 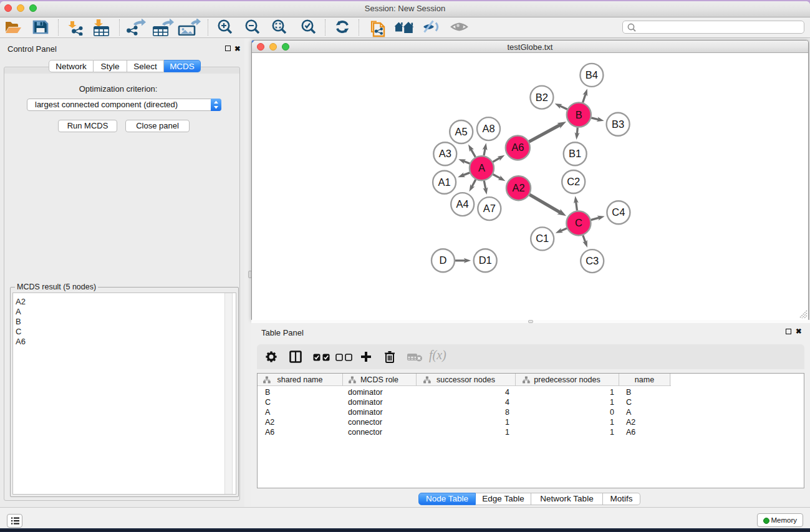 What do you see at coordinates (618, 124) in the screenshot?
I see `svg-text: B3` at bounding box center [618, 124].